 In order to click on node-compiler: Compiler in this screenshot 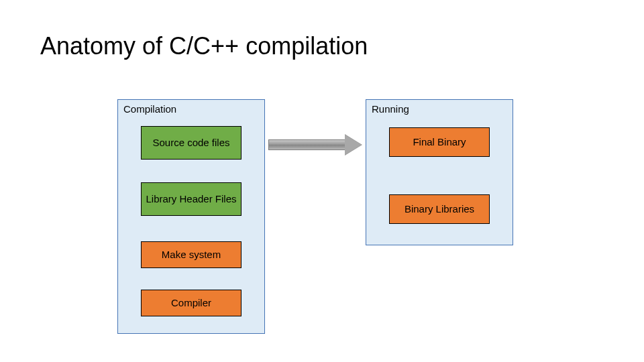, I will do `click(191, 303)`.